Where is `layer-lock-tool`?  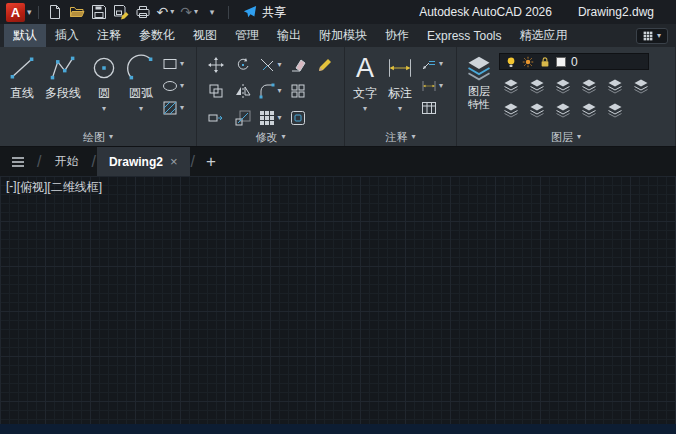 layer-lock-tool is located at coordinates (589, 86).